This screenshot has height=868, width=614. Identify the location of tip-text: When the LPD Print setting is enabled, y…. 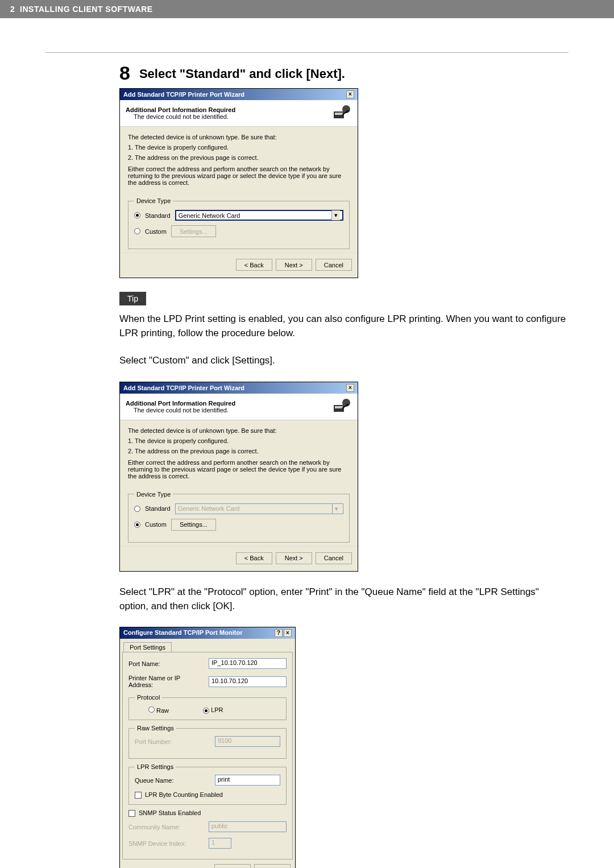
(344, 326).